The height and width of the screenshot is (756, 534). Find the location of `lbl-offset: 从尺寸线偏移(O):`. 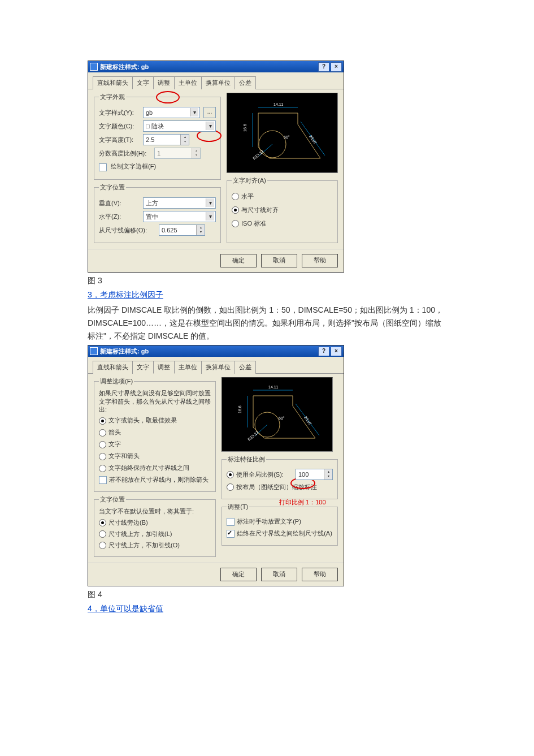

lbl-offset: 从尺寸线偏移(O): is located at coordinates (127, 231).